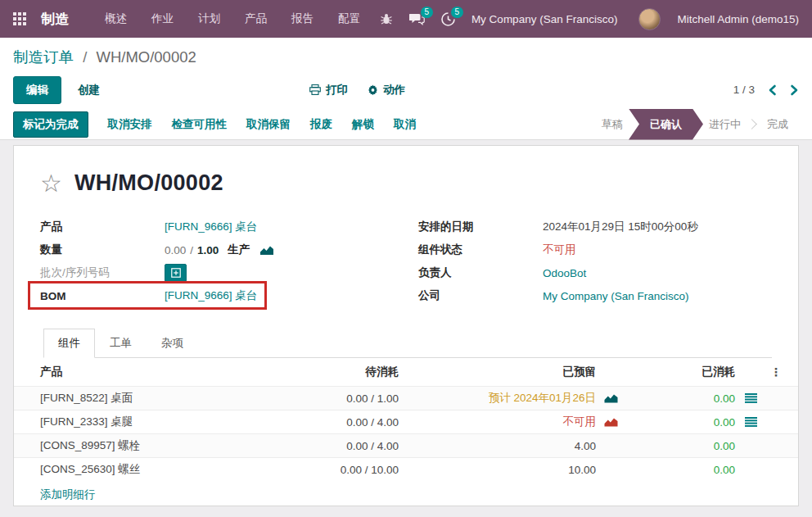 The height and width of the screenshot is (517, 812). What do you see at coordinates (794, 90) in the screenshot?
I see `pager-next-icon` at bounding box center [794, 90].